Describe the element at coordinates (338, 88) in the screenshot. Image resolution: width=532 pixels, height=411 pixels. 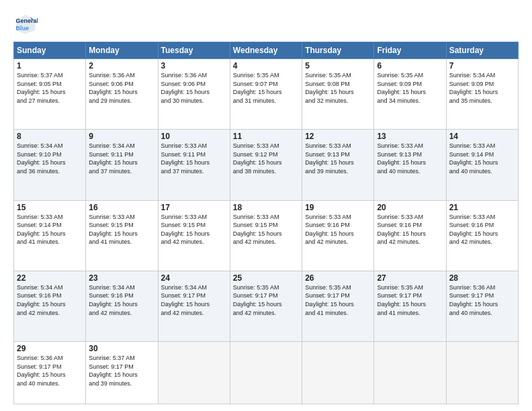
I see `day-info: Sunrise: 5:35 AM Sunset: 9:08 PM Dayligh…` at that location.